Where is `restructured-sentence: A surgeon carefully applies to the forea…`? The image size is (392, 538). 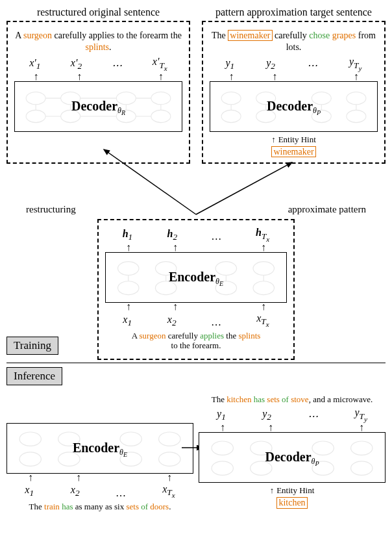
restructured-sentence: A surgeon carefully applies to the forea… is located at coordinates (99, 42).